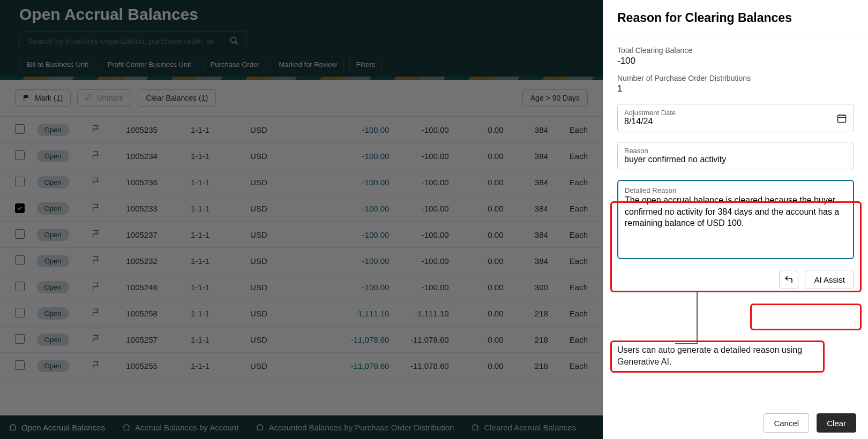 This screenshot has width=868, height=439. Describe the element at coordinates (301, 314) in the screenshot. I see `table-row: Open 1005258 1-1-1 USD -1,111.10 -1,111.…` at that location.